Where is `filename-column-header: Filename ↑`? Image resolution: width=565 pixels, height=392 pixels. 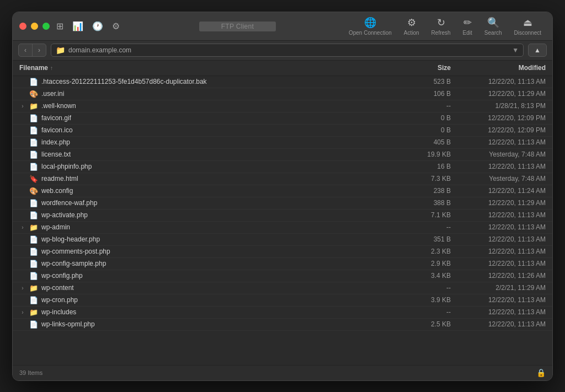 filename-column-header: Filename ↑ is located at coordinates (214, 68).